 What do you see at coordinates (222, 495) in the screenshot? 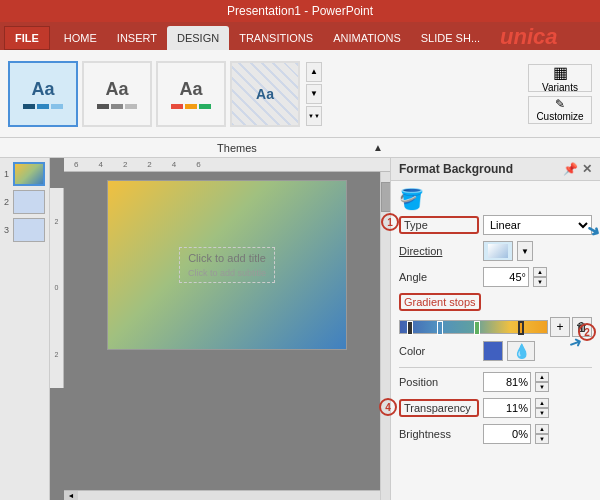
I see `canvas-scrollbar-bottom: ◄` at bounding box center [222, 495].